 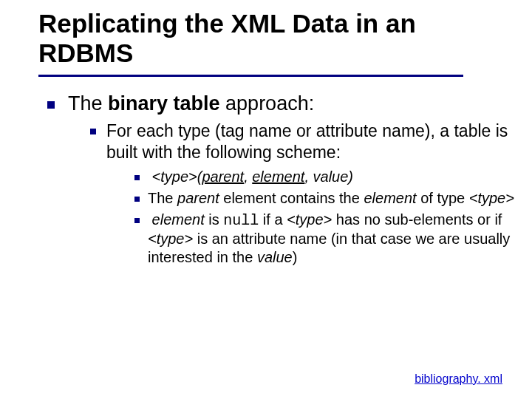 What do you see at coordinates (350, 177) in the screenshot?
I see `text-italic: )` at bounding box center [350, 177].